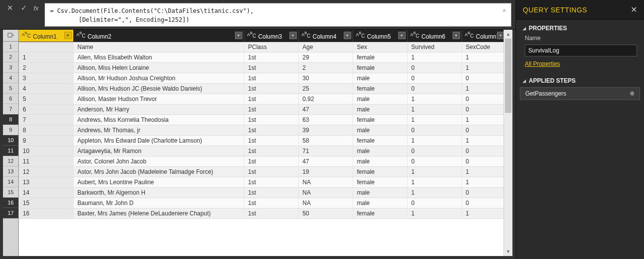  I want to click on cell: 3, so click(46, 78).